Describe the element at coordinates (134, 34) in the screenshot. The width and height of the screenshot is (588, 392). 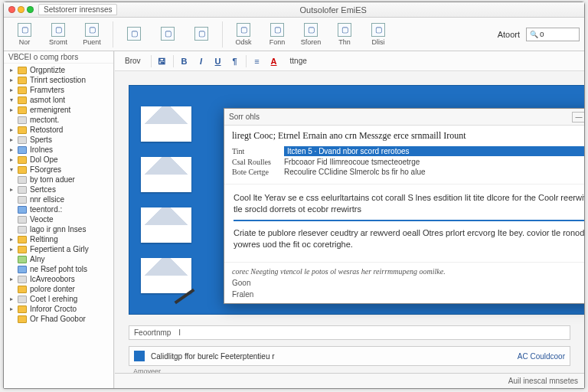
I see `reply-icon: ▢` at that location.